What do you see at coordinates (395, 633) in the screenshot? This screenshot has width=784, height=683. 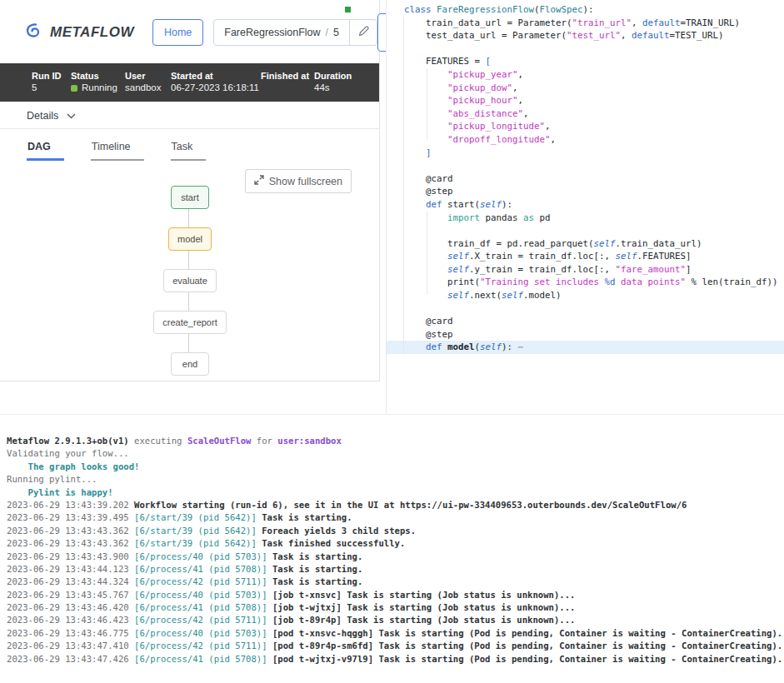 I see `terminal-line: 2023-06-29 13:43:46.775 [6/process/40 (p…` at bounding box center [395, 633].